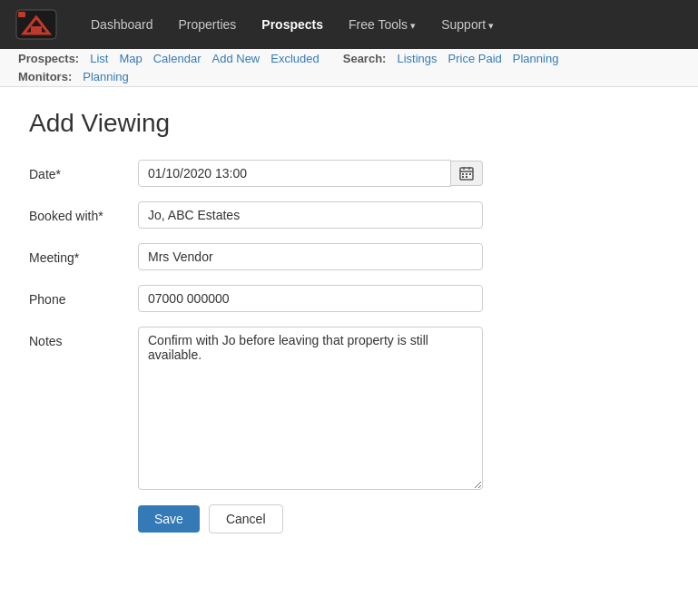  Describe the element at coordinates (45, 76) in the screenshot. I see `subnav-monitors-label: Monitors:` at that location.